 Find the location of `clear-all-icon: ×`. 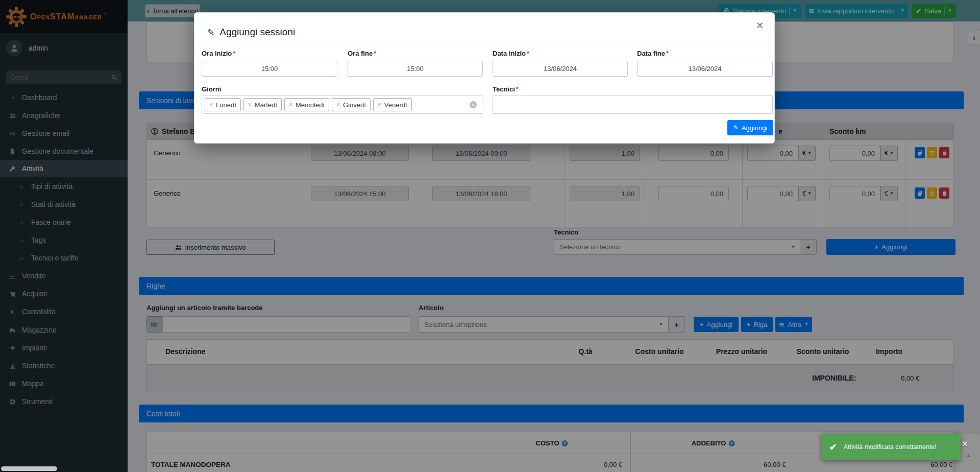

clear-all-icon: × is located at coordinates (473, 105).